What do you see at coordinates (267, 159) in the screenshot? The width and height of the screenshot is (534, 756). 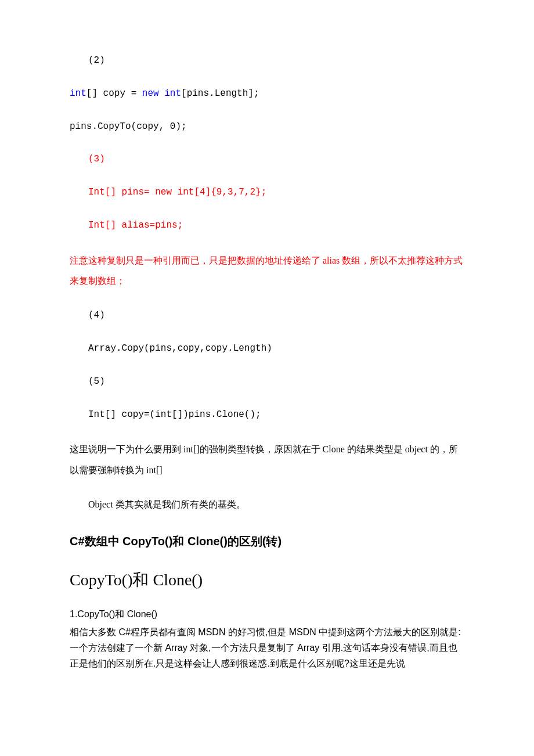 I see `item-number-3: (3)` at bounding box center [267, 159].